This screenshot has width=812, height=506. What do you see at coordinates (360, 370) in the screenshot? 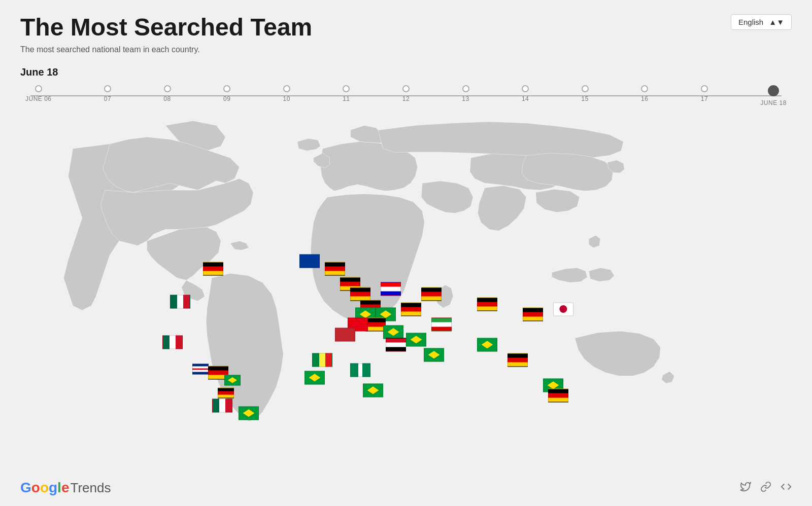
I see `flag-ng` at bounding box center [360, 370].